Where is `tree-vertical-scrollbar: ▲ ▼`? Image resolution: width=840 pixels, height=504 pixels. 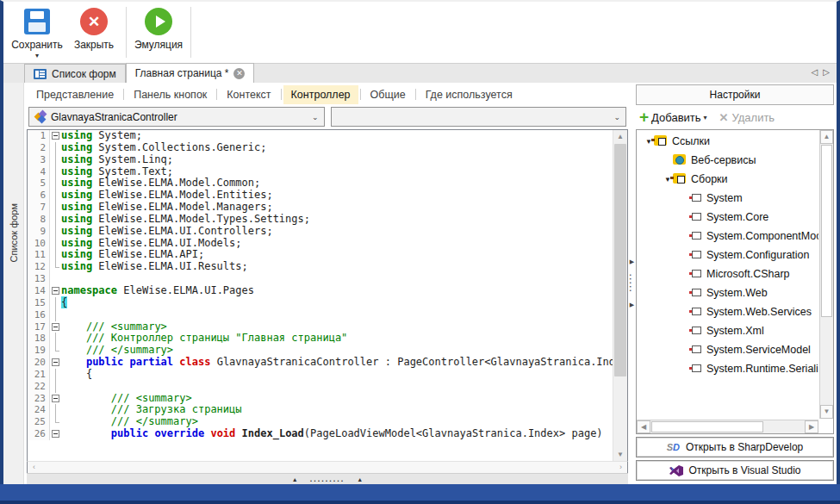 tree-vertical-scrollbar: ▲ ▼ is located at coordinates (826, 274).